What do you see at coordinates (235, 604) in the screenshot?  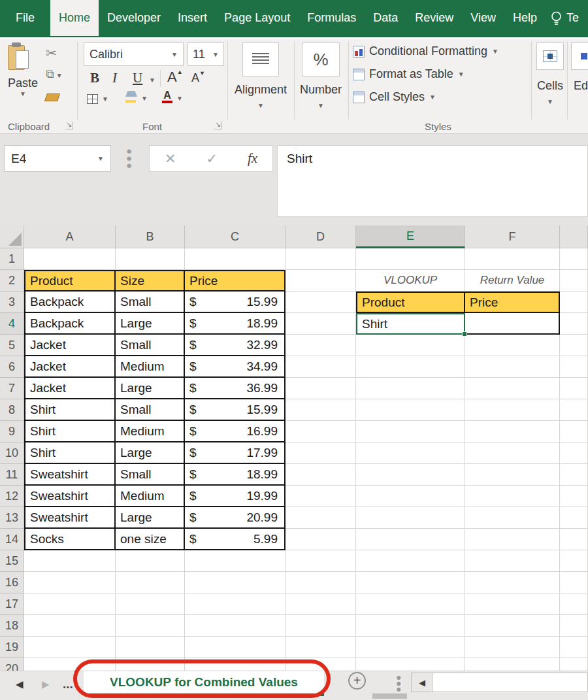 I see `cell-C17` at bounding box center [235, 604].